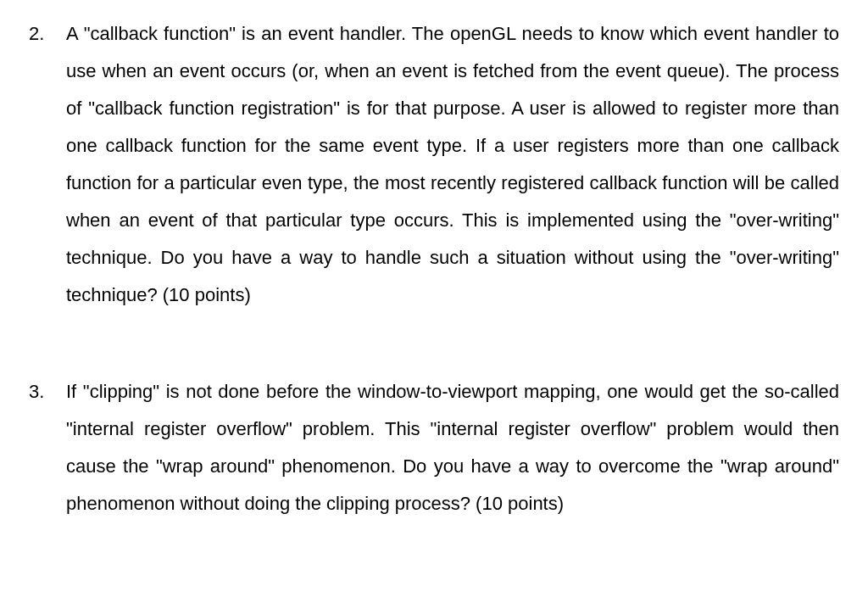 This screenshot has height=592, width=868. Describe the element at coordinates (47, 34) in the screenshot. I see `question-number: 2.` at that location.